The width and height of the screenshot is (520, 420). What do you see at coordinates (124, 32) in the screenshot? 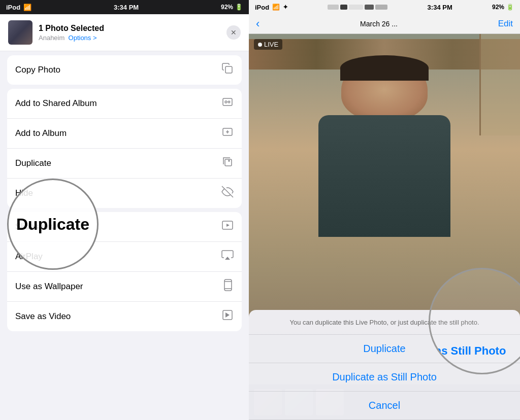
I see `share-header: 1 Photo Selected Anaheim Options > ✕` at bounding box center [124, 32].